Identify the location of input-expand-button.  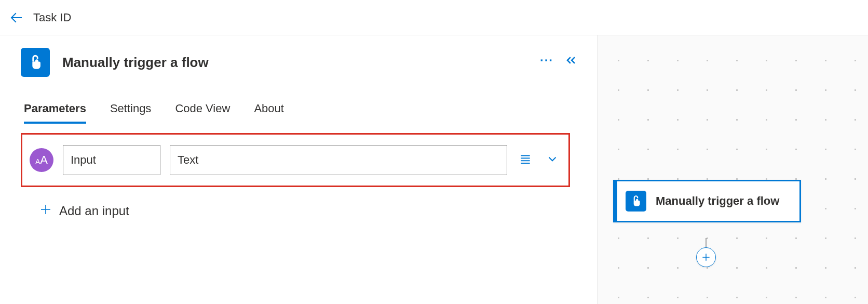
(552, 160).